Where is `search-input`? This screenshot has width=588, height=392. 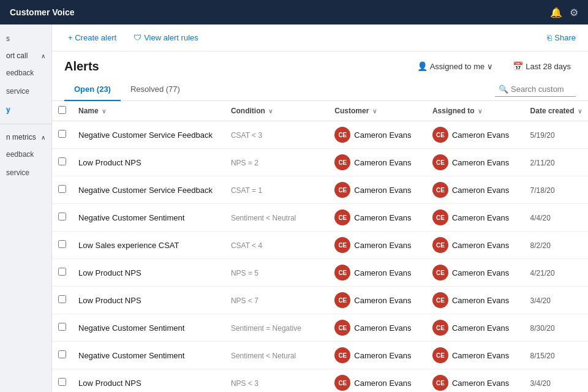 search-input is located at coordinates (541, 89).